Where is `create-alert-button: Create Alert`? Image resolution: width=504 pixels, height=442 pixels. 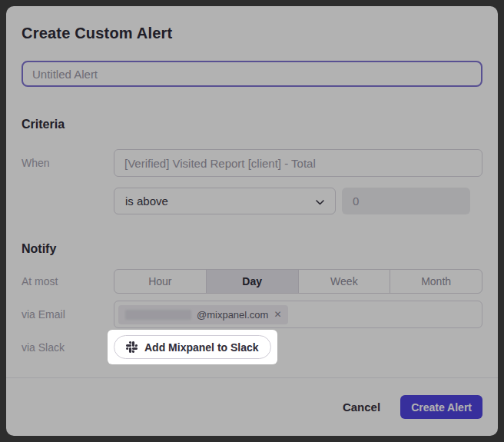 create-alert-button: Create Alert is located at coordinates (441, 407).